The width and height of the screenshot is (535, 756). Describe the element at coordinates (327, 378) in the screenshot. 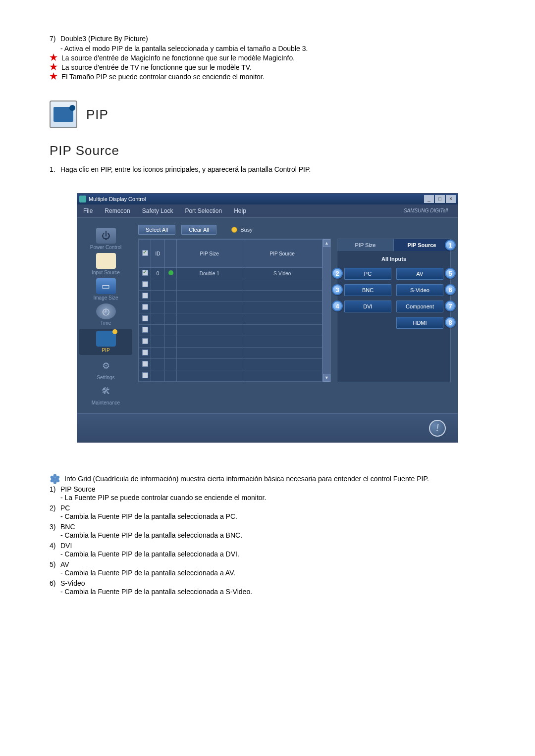

I see `scroll-down-icon: ▼` at that location.